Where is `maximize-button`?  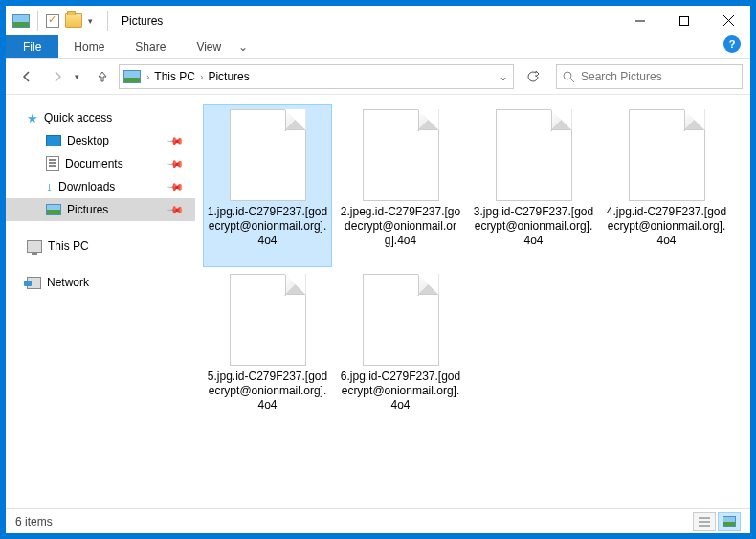
maximize-button is located at coordinates (684, 21).